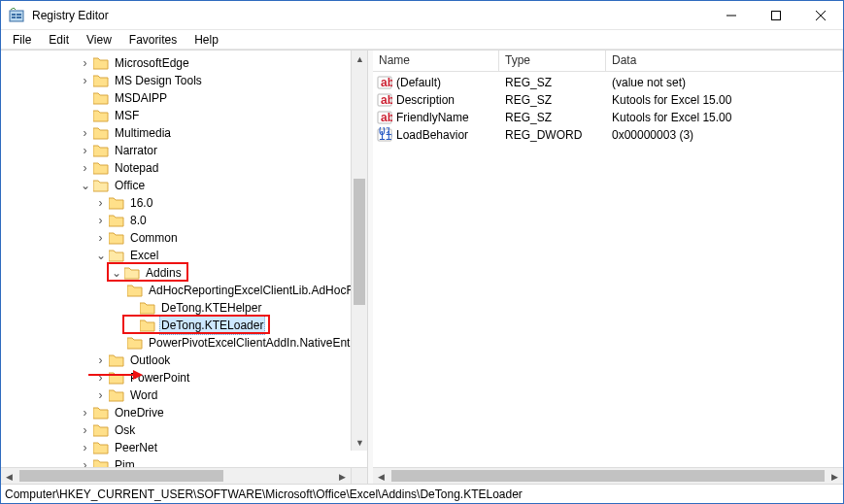  I want to click on menu-view: View, so click(99, 40).